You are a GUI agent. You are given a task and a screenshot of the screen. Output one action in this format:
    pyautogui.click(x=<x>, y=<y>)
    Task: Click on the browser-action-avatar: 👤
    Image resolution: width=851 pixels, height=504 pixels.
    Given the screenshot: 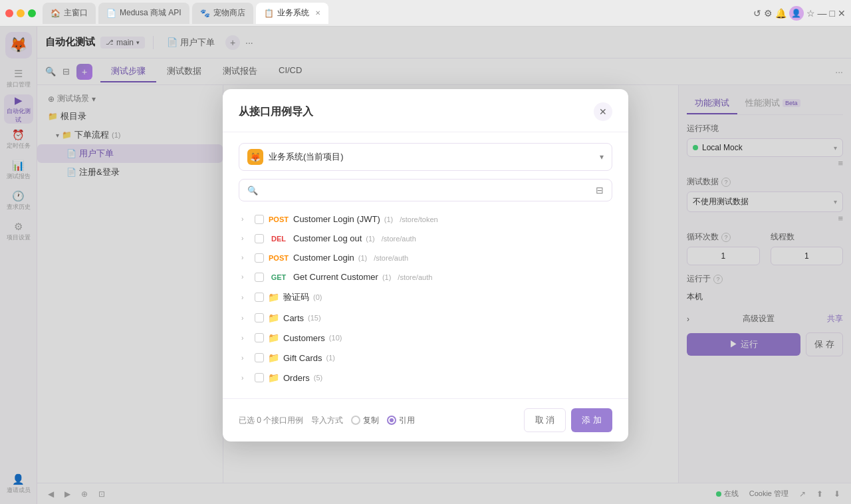 What is the action you would take?
    pyautogui.click(x=796, y=13)
    